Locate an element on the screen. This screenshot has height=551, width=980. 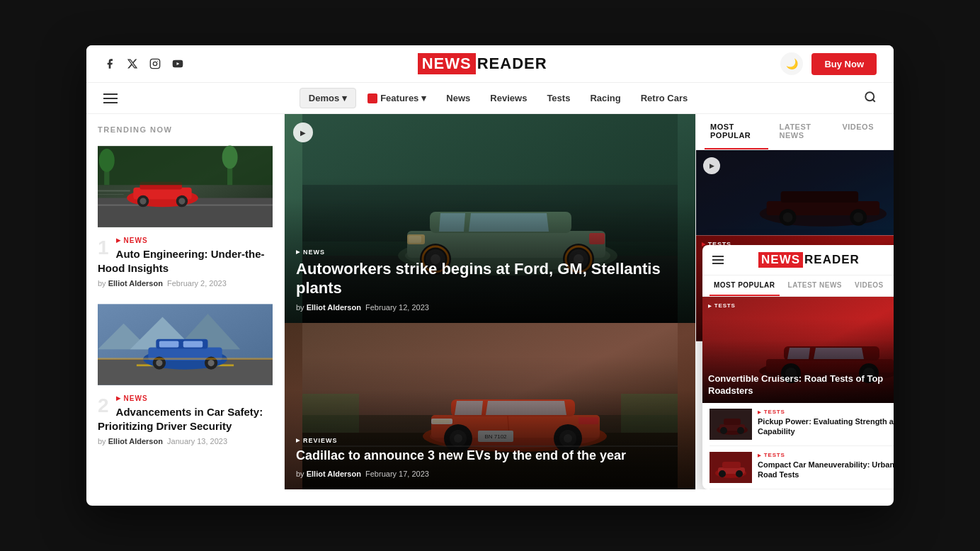
sidebar-play-button: ▶ is located at coordinates (712, 166).